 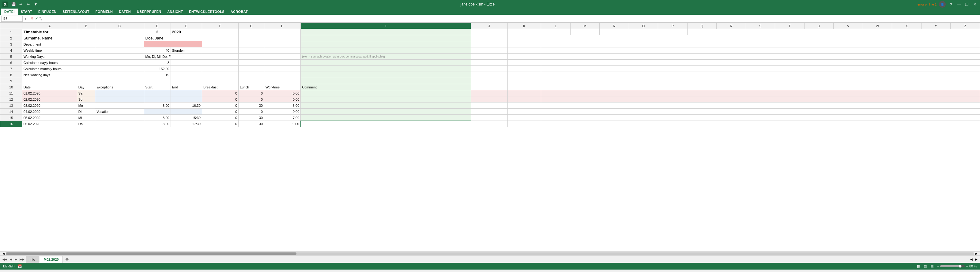 I want to click on cell-c2, so click(x=119, y=38).